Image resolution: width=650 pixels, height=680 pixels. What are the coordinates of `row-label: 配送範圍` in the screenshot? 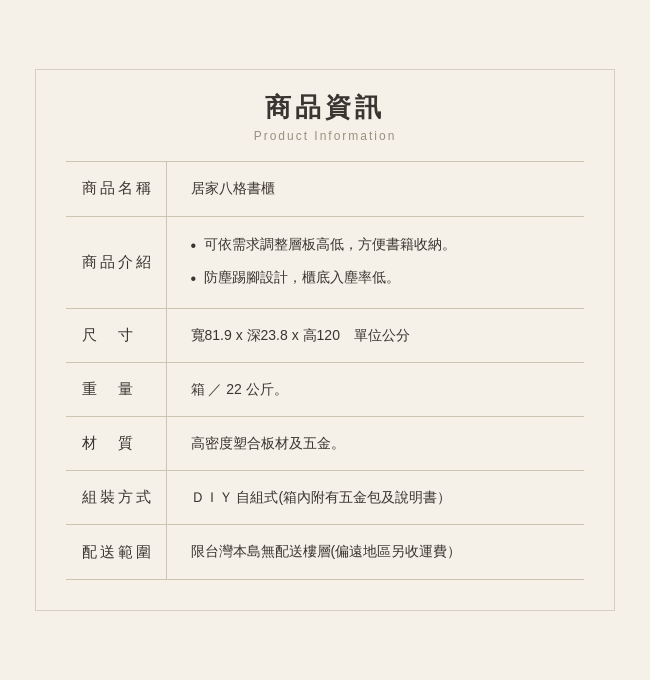 It's located at (116, 552).